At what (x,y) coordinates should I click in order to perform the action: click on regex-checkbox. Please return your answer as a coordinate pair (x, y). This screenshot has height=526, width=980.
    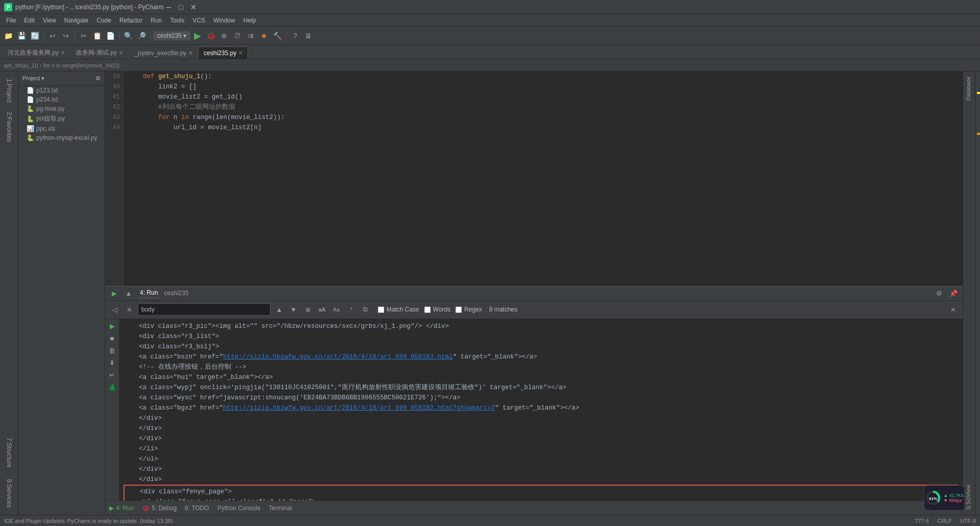
    Looking at the image, I should click on (458, 309).